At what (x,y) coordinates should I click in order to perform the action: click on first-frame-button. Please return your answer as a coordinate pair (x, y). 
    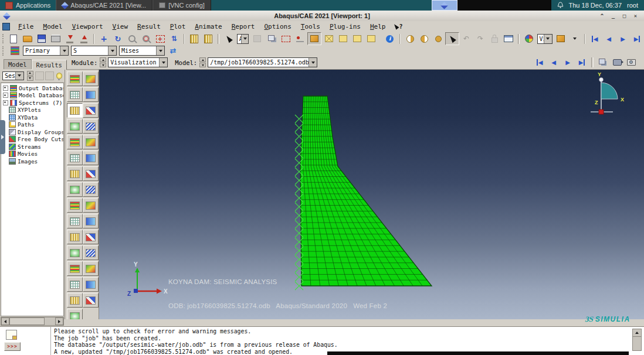
    Looking at the image, I should click on (540, 63).